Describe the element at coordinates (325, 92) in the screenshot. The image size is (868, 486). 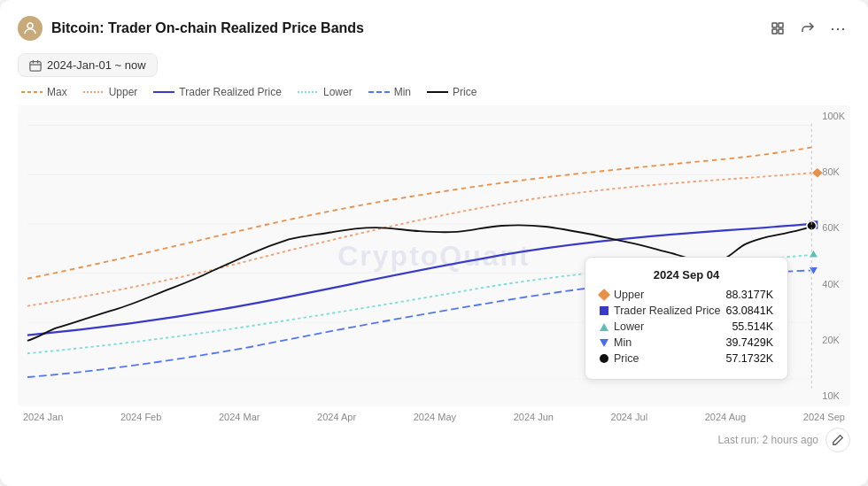
I see `legend-lower: Lower` at that location.